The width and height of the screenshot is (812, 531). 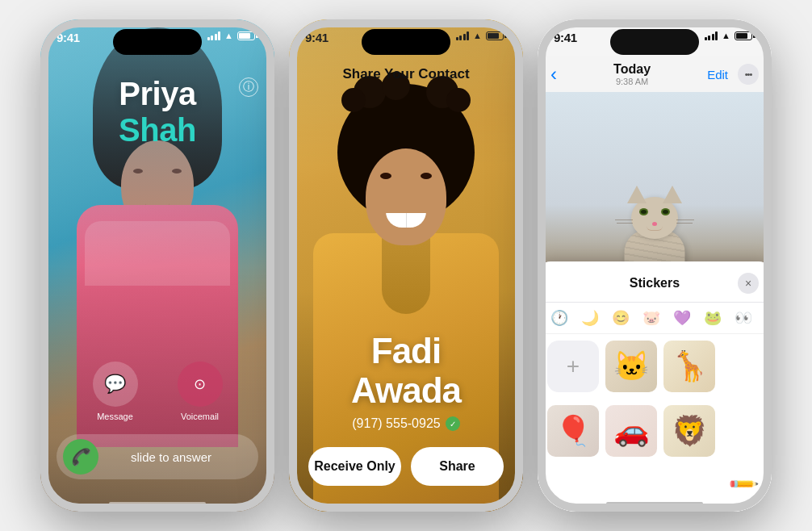 I want to click on verified-checkmark: ✓, so click(x=453, y=424).